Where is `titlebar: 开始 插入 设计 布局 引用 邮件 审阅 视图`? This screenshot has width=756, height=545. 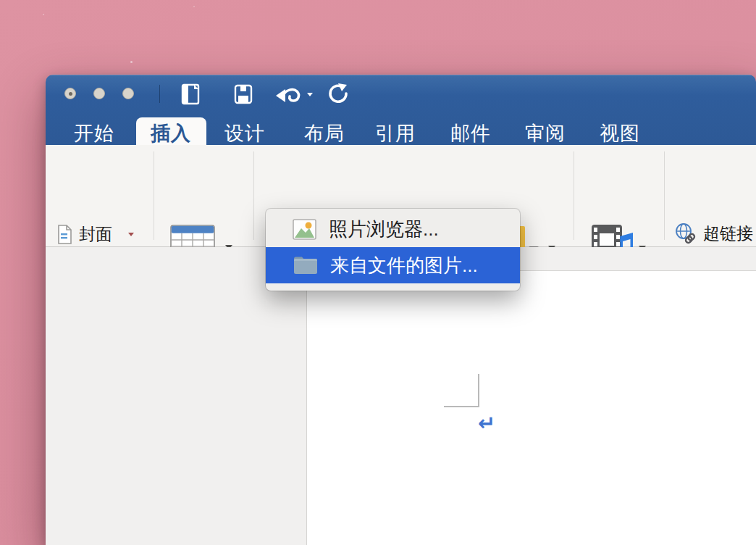
titlebar: 开始 插入 设计 布局 引用 邮件 审阅 视图 is located at coordinates (401, 110).